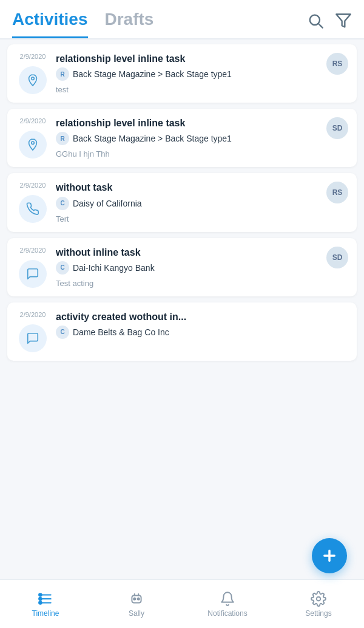  What do you see at coordinates (318, 613) in the screenshot?
I see `nav-label-settings: Settings` at bounding box center [318, 613].